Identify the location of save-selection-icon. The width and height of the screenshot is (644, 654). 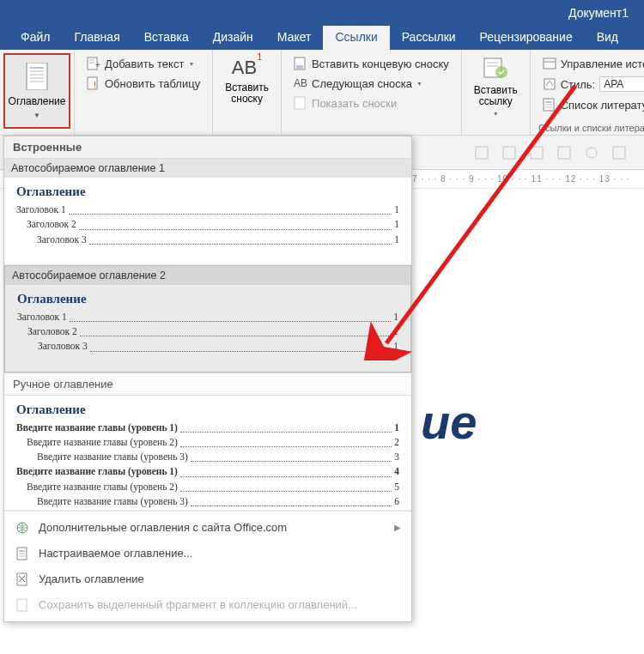
(22, 605).